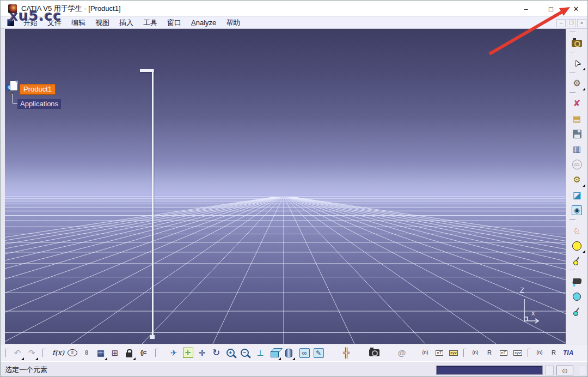 The width and height of the screenshot is (588, 377). I want to click on mdi-minimize-button: –, so click(561, 23).